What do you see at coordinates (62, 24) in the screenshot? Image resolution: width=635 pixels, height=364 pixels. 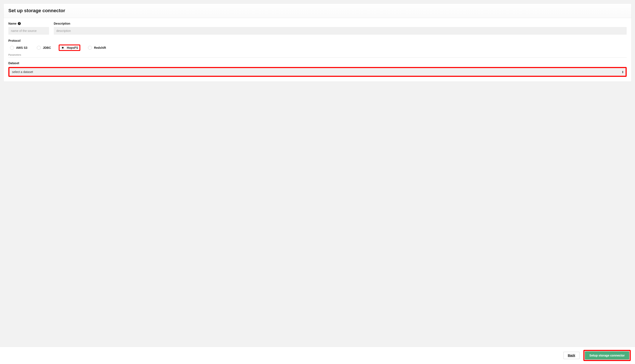 I see `description-label-text: Description` at bounding box center [62, 24].